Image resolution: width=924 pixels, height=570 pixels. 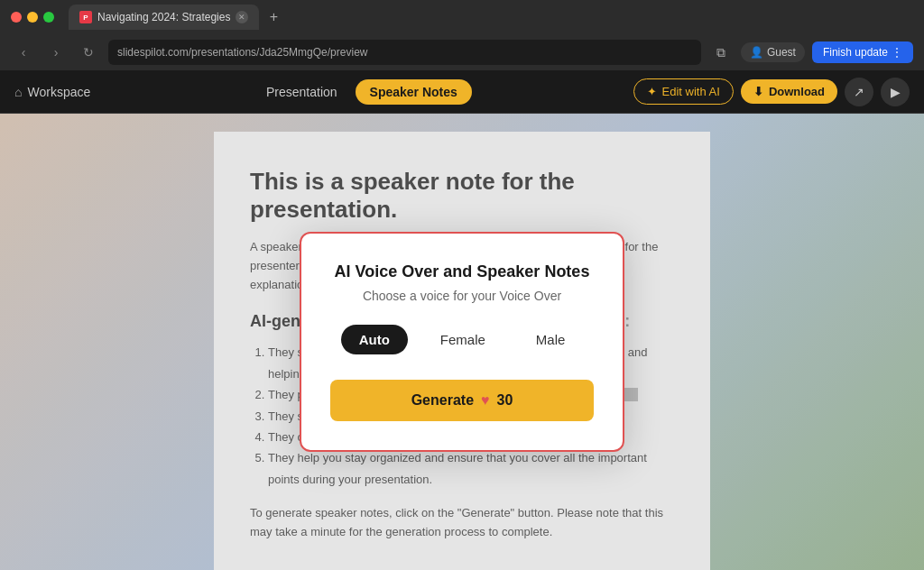 I want to click on generate-button: Generate ♥ 30, so click(x=462, y=400).